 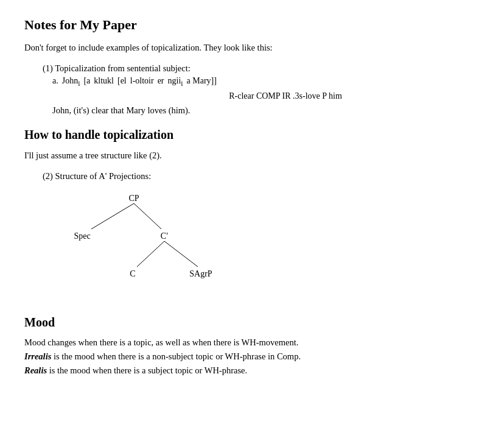 What do you see at coordinates (261, 90) in the screenshot?
I see `example-1-block: (1) Topicalization from sentential subje…` at bounding box center [261, 90].